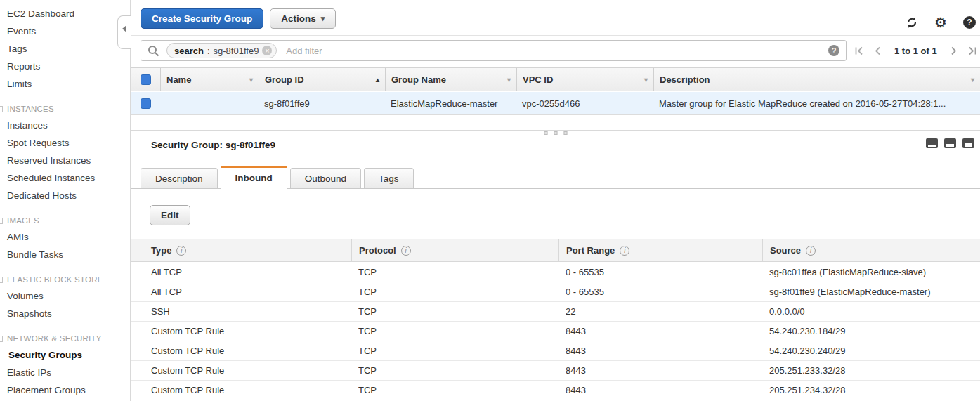  What do you see at coordinates (972, 51) in the screenshot?
I see `last-page-icon` at bounding box center [972, 51].